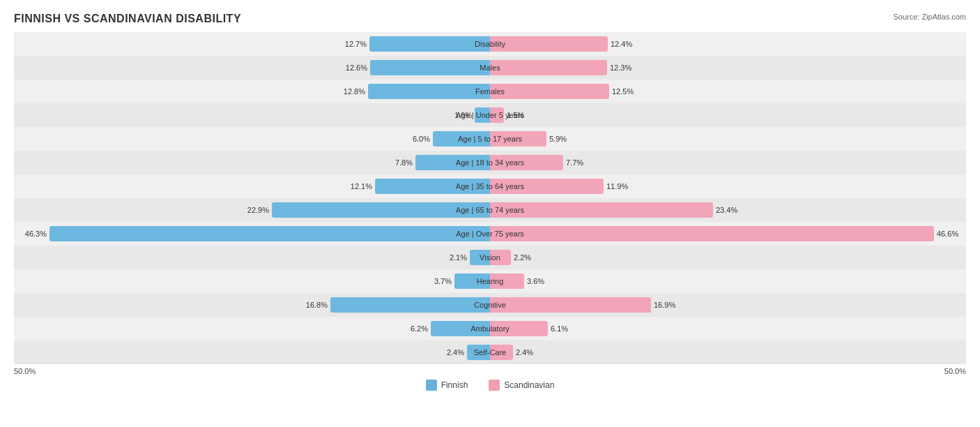 This screenshot has height=427, width=980. What do you see at coordinates (490, 163) in the screenshot?
I see `table-row: 7.8% 7.7% Age | 18 to 34 years` at bounding box center [490, 163].